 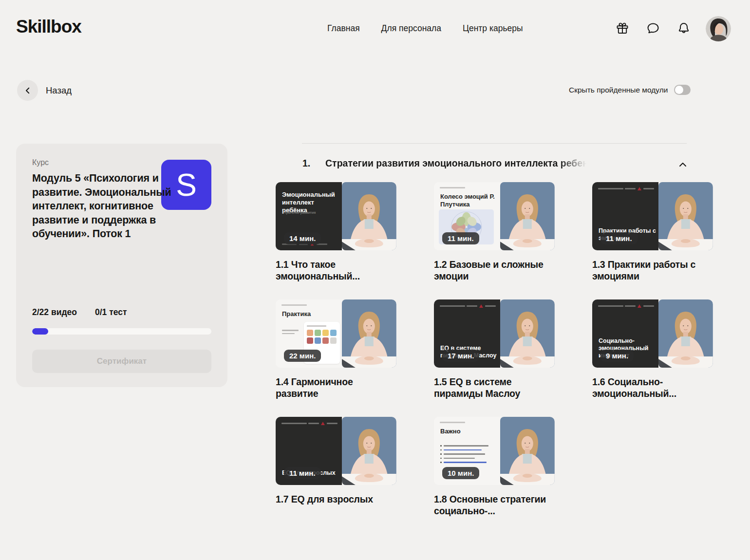 What do you see at coordinates (461, 355) in the screenshot?
I see `duration-label: 17 мин.` at bounding box center [461, 355].